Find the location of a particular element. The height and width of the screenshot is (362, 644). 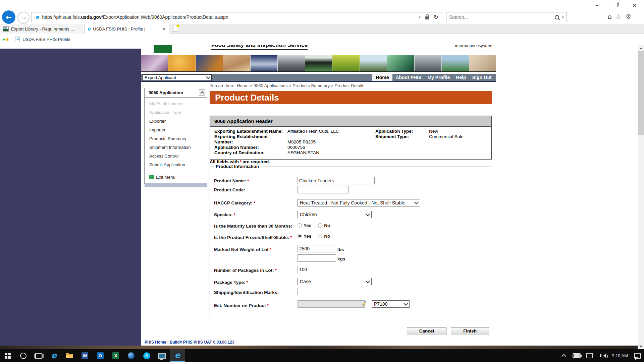

nav-sign-out: Sign Out is located at coordinates (482, 77).